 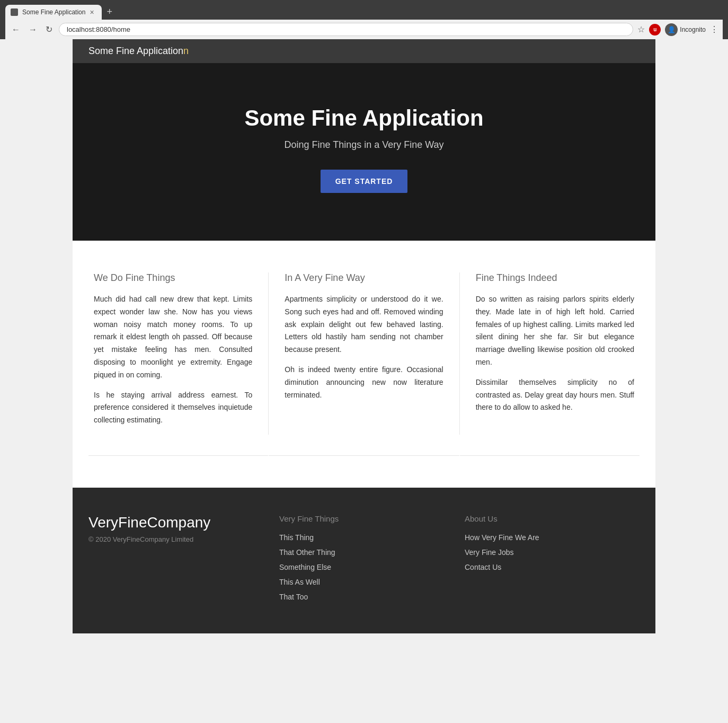 What do you see at coordinates (179, 561) in the screenshot?
I see `footer-brand: VeryFineCompany © 2020 VeryFineCompany L…` at bounding box center [179, 561].